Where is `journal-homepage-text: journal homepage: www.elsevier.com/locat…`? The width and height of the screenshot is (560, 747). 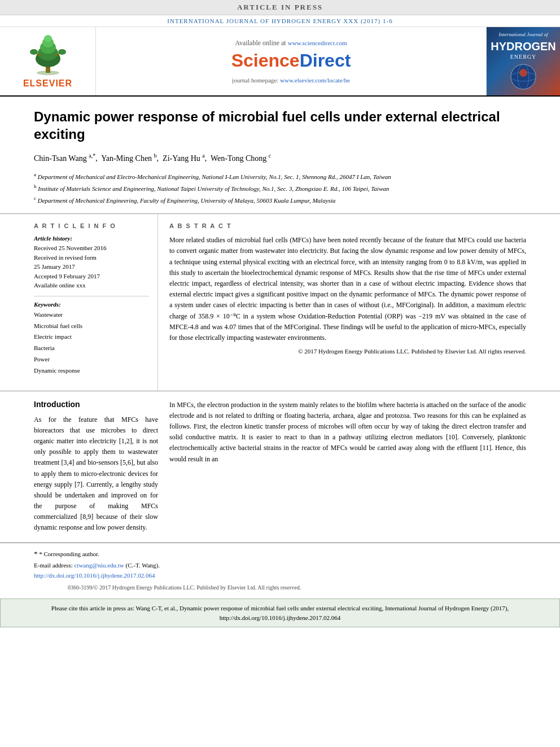
journal-homepage-text: journal homepage: www.elsevier.com/locat… is located at coordinates (291, 80).